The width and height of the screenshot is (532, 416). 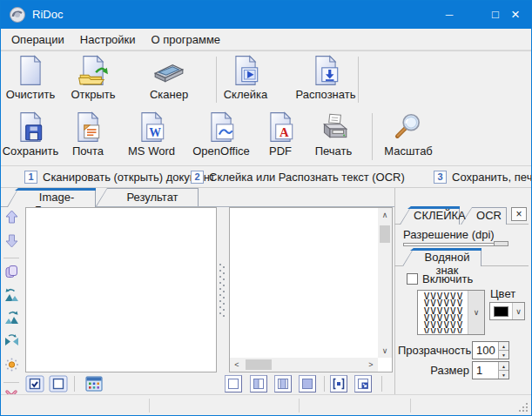 What do you see at coordinates (502, 244) in the screenshot?
I see `resolution-combobox-button` at bounding box center [502, 244].